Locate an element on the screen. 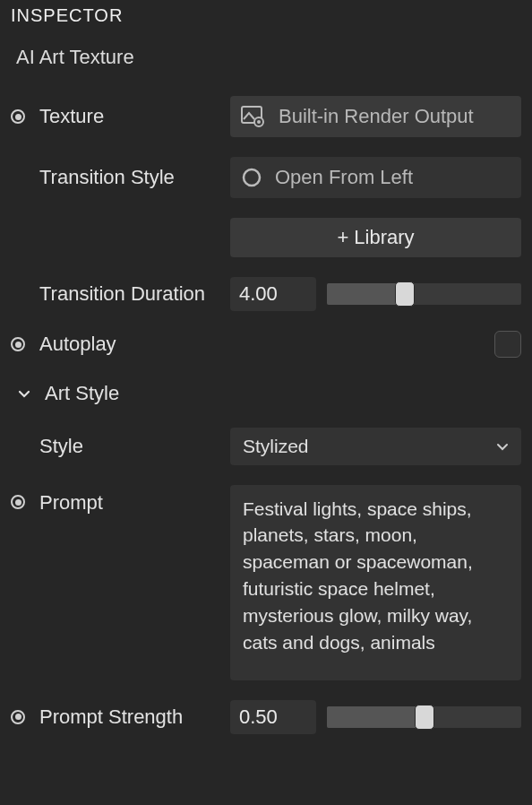 The width and height of the screenshot is (532, 805). circle-icon is located at coordinates (252, 177).